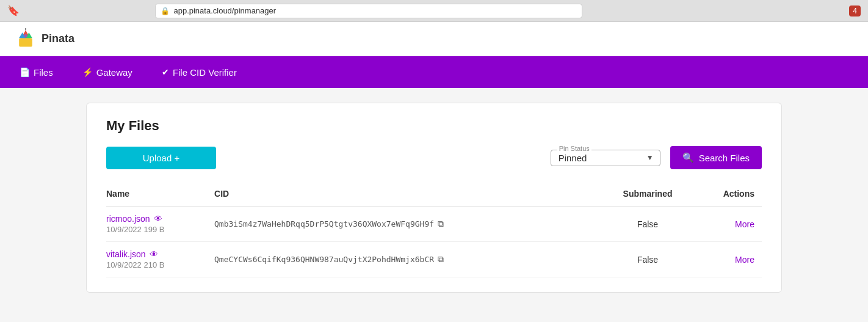 This screenshot has width=868, height=322. What do you see at coordinates (165, 72) in the screenshot?
I see `verifier-nav-icon: ✔` at bounding box center [165, 72].